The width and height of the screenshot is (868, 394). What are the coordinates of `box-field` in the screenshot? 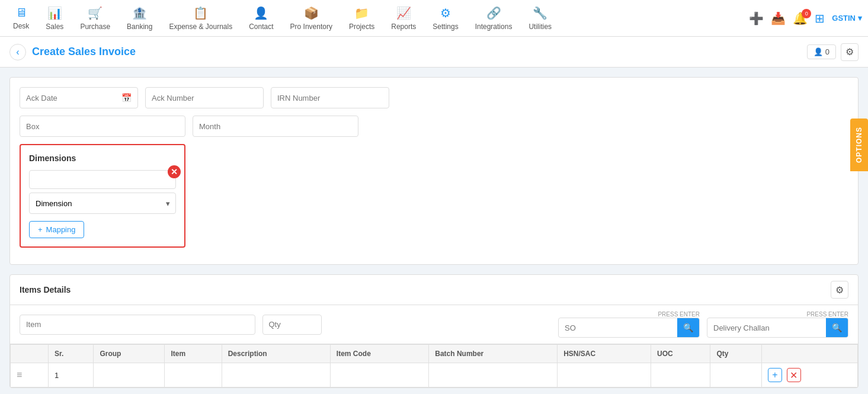 It's located at (103, 126).